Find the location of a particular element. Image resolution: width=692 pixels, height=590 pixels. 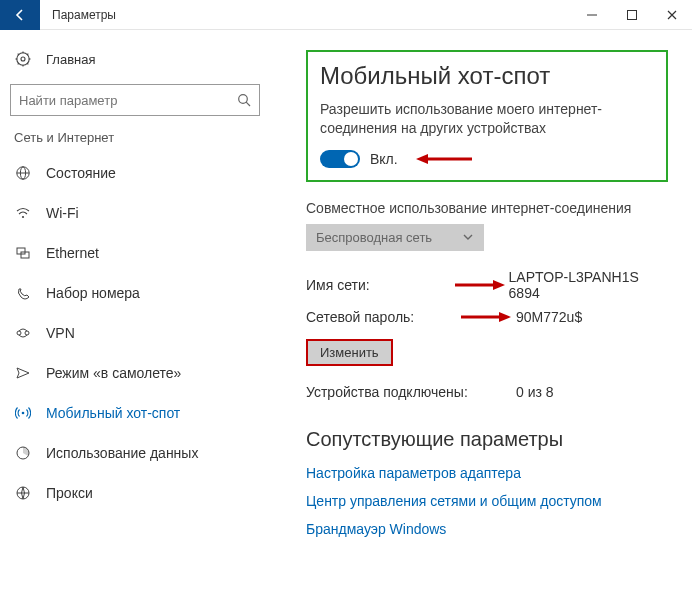

devices-connected-value: 0 из 8 is located at coordinates (535, 392).